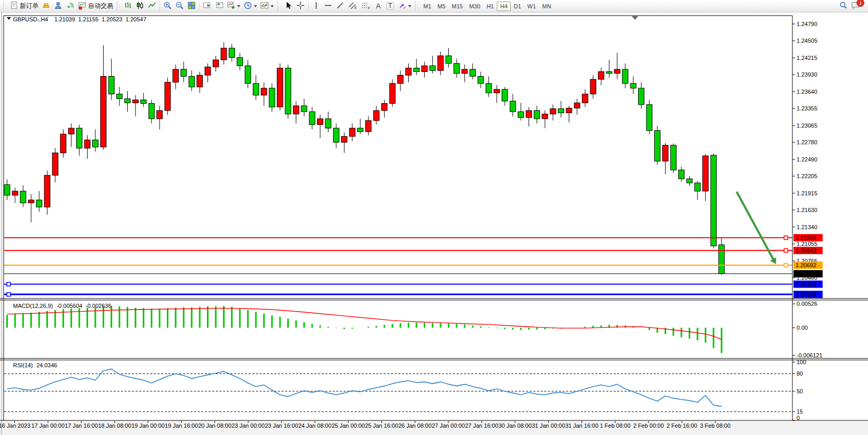 This screenshot has height=435, width=868. What do you see at coordinates (348, 426) in the screenshot?
I see `date-label: 25 Jan 00:00` at bounding box center [348, 426].